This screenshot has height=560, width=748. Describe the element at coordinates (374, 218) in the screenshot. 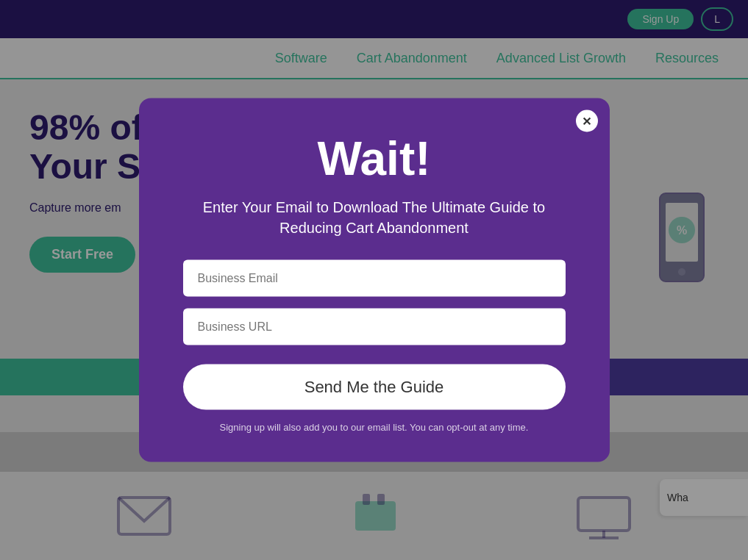

I see `modal-subtitle: Enter Your Email to Download The Ultimat…` at that location.